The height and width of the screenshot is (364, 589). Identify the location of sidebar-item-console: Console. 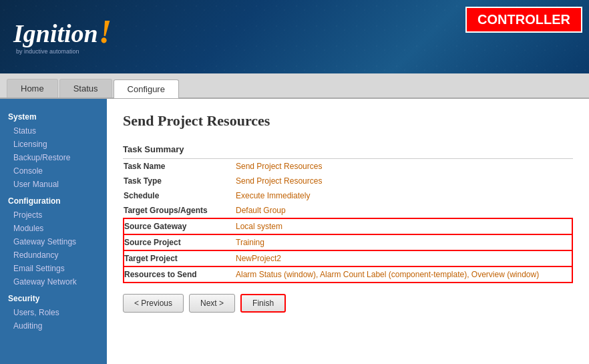
(53, 171).